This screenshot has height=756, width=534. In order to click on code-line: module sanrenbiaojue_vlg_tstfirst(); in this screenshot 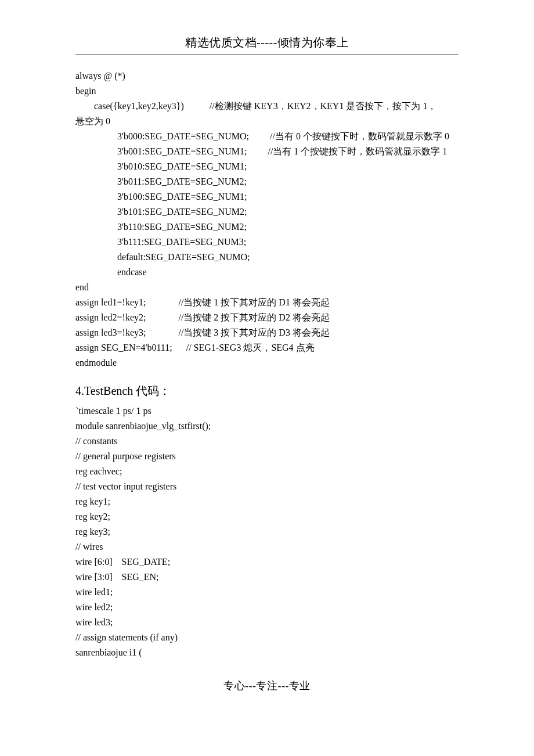, I will do `click(267, 426)`.